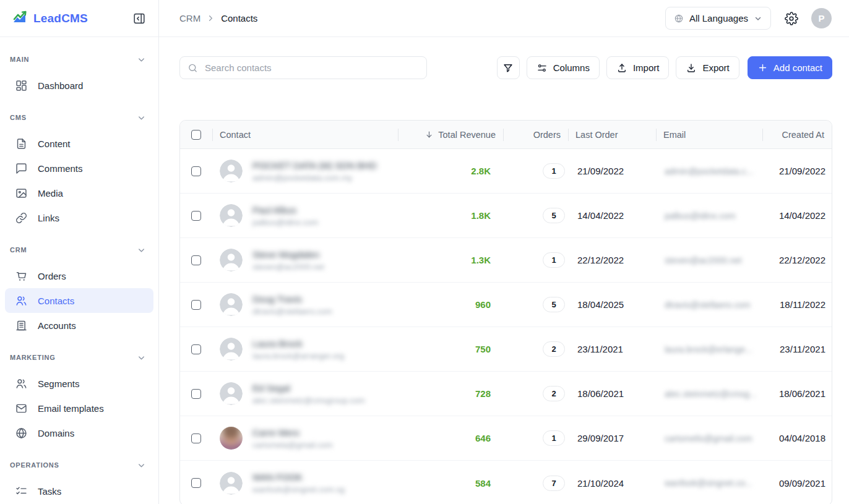  I want to click on nav-section-header-main: MAIN, so click(79, 59).